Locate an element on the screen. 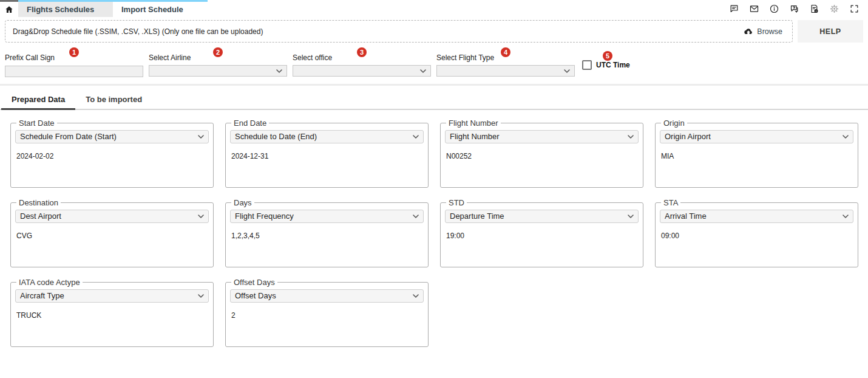  home-icon is located at coordinates (9, 10).